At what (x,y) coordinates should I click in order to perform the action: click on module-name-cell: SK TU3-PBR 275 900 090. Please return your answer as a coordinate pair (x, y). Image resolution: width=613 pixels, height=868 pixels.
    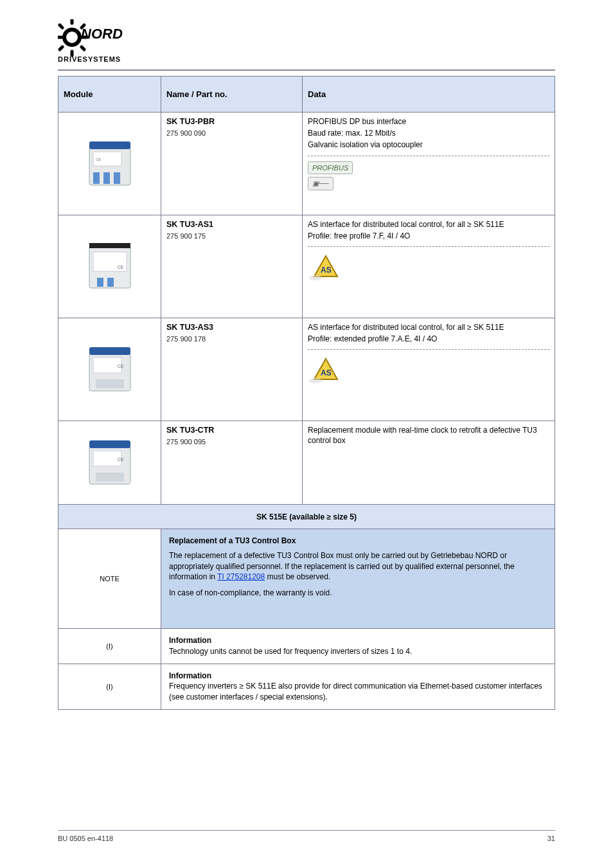
    Looking at the image, I should click on (232, 164).